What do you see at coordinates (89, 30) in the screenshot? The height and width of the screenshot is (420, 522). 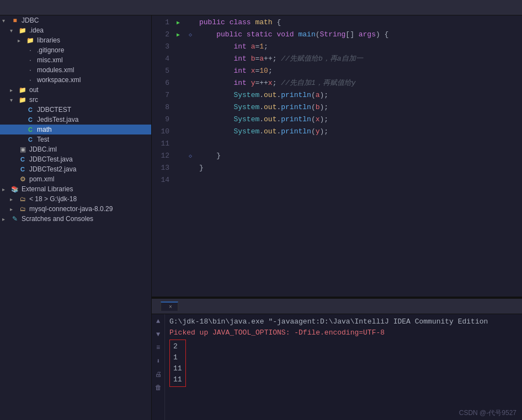 I see `sidebar-label-idea-folder: .idea` at bounding box center [89, 30].